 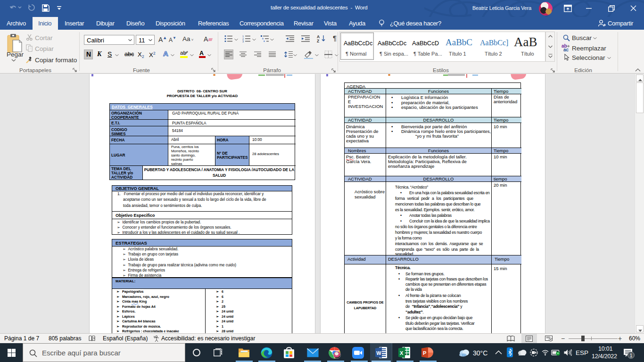 I want to click on svg-text: X, so click(x=402, y=353).